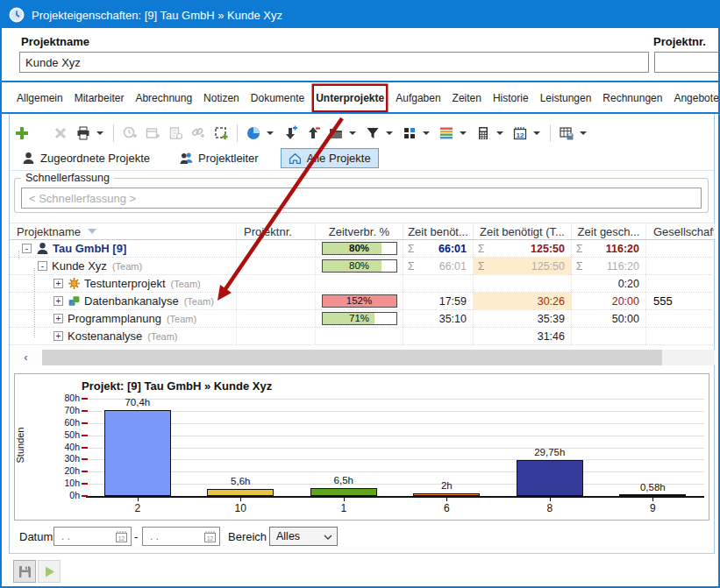 Image resolution: width=720 pixels, height=588 pixels. What do you see at coordinates (186, 158) in the screenshot?
I see `team-icon` at bounding box center [186, 158].